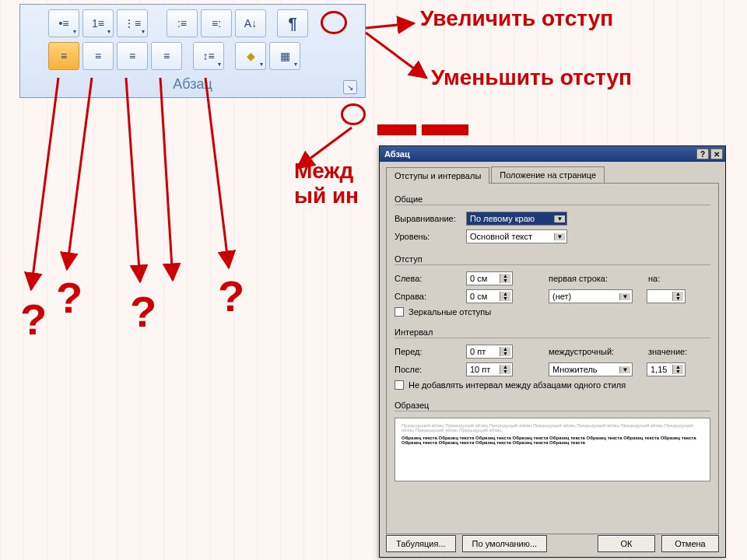  I want to click on group-spacing: Интервал, so click(552, 333).